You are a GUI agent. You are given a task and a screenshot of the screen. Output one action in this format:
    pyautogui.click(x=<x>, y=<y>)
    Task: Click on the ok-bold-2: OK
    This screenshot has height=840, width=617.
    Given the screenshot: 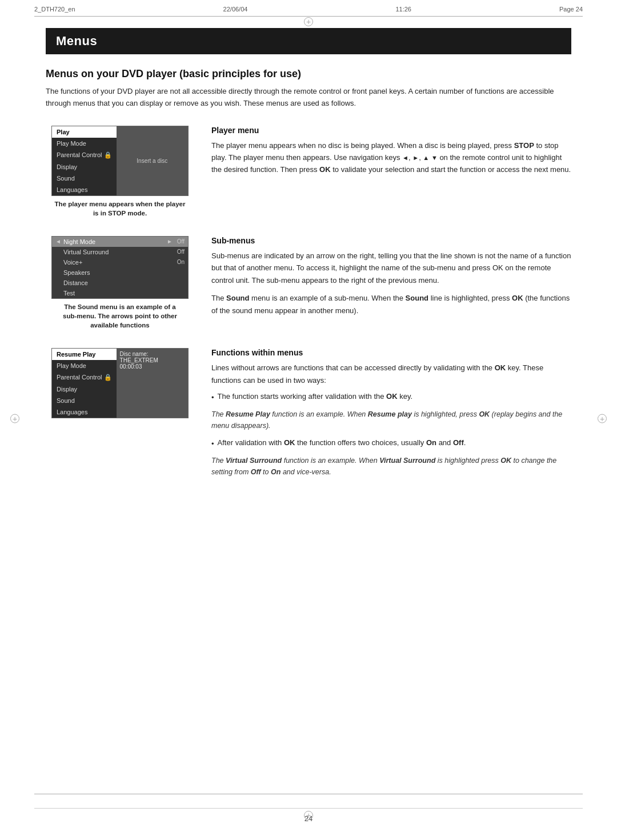 What is the action you would take?
    pyautogui.click(x=518, y=298)
    